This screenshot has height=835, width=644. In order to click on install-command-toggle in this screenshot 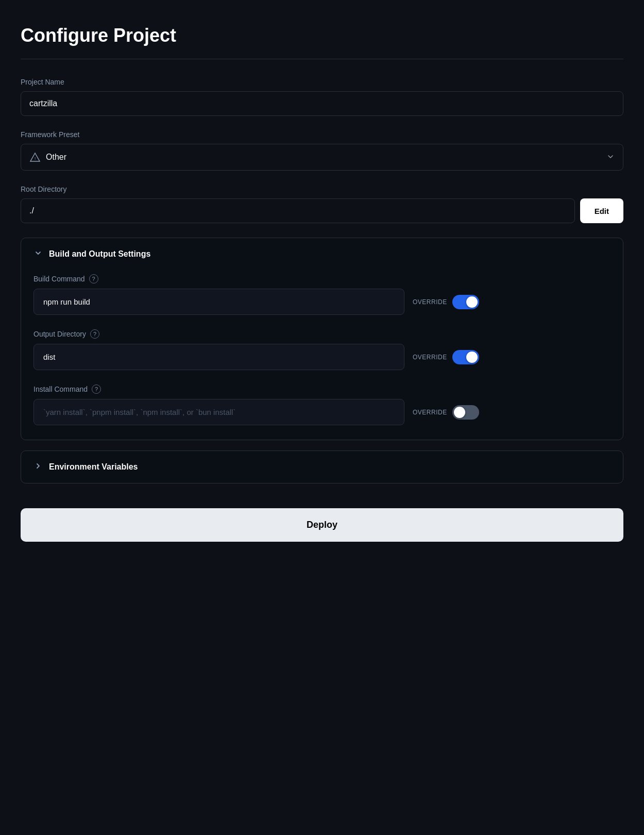, I will do `click(466, 412)`.